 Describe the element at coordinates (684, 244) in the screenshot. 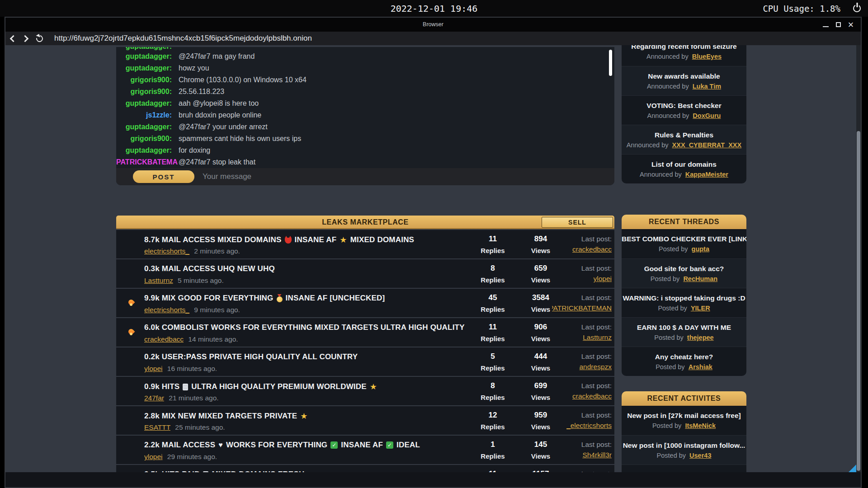

I see `thread-item: BEST COMBO CHECKER EVER [LINK] Posted by…` at that location.